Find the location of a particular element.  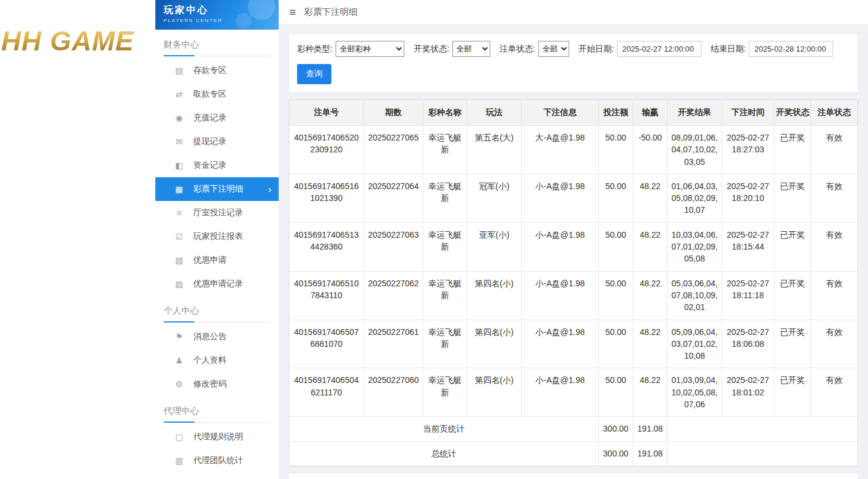

coupon-record-icon: ▨ is located at coordinates (179, 284).